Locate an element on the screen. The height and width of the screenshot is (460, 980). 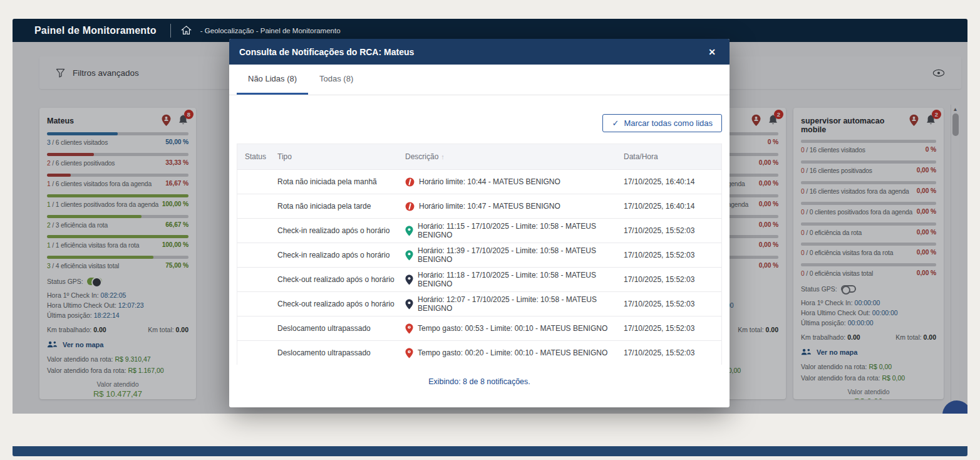
mark-all-read-button: ✓ Marcar todas como lidas is located at coordinates (663, 123).